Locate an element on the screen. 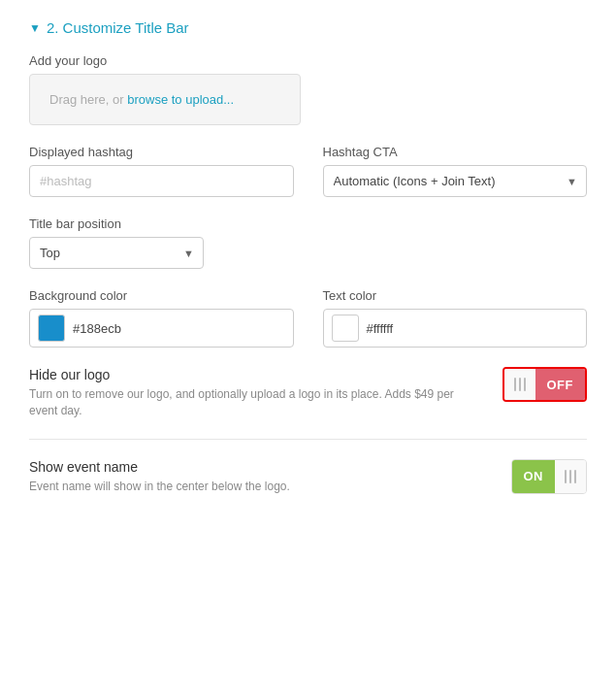  hashtag-label: Displayed hashtag is located at coordinates (161, 151).